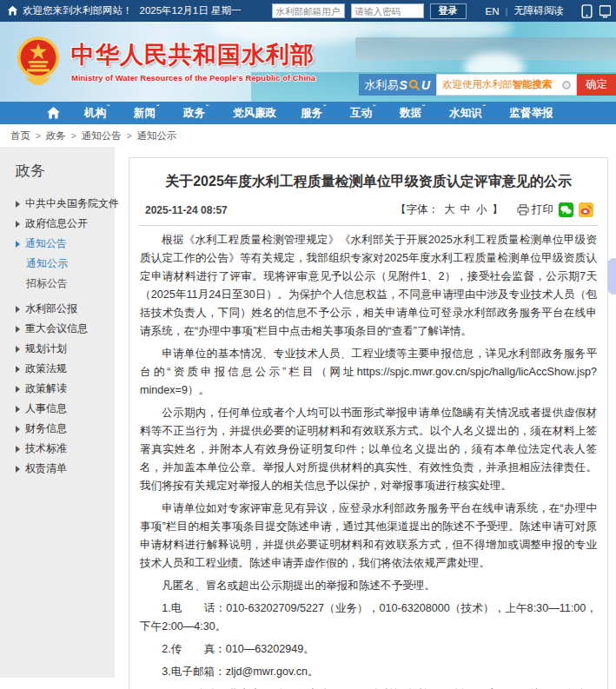 The height and width of the screenshot is (689, 616). I want to click on search-brand-s: S, so click(403, 85).